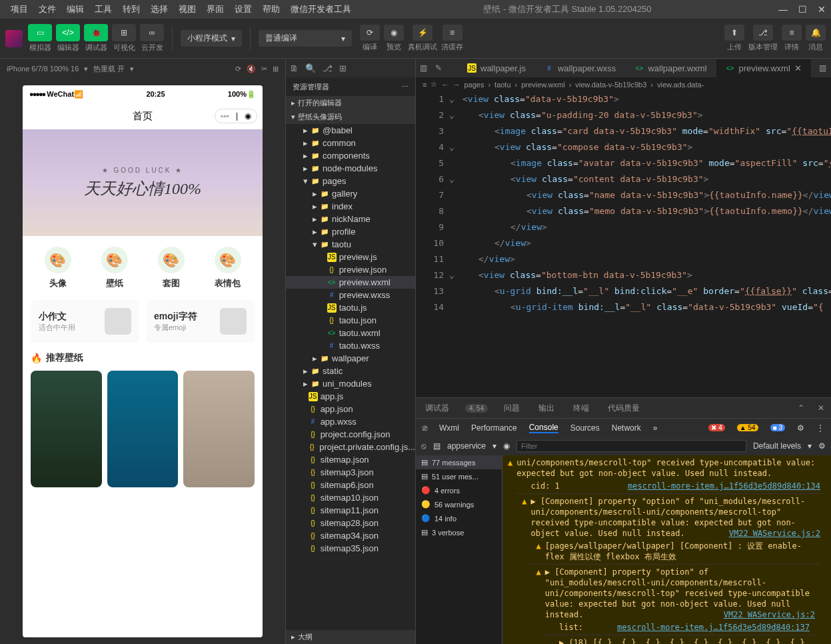  Describe the element at coordinates (351, 308) in the screenshot. I see `tree-item: JStaotu.js` at that location.